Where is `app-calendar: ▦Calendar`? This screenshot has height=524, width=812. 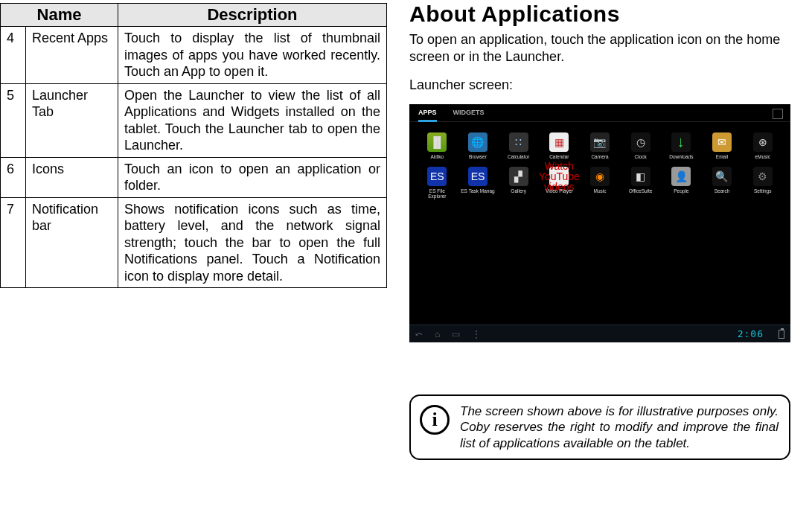 app-calendar: ▦Calendar is located at coordinates (560, 146).